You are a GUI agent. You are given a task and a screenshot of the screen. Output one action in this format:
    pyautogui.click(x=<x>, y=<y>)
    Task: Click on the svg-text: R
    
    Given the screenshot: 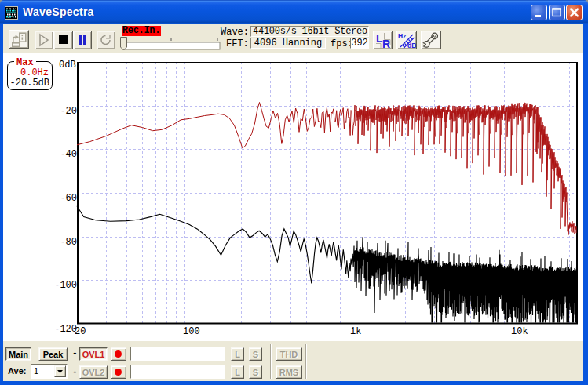 What is the action you would take?
    pyautogui.click(x=386, y=43)
    